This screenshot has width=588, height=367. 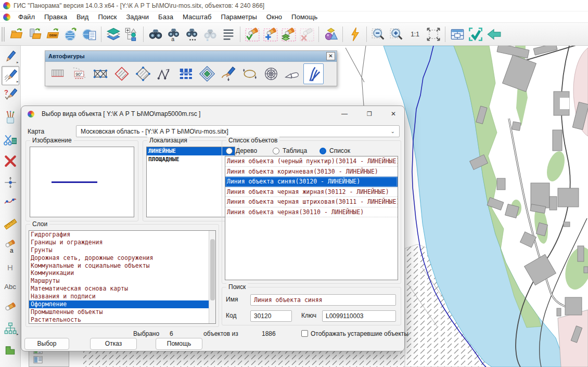 I want to click on dialog-minimize-button: —, so click(x=344, y=114).